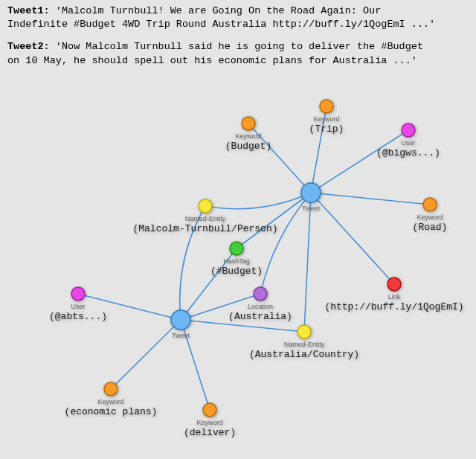  I want to click on node-type-user_big: User, so click(408, 143).